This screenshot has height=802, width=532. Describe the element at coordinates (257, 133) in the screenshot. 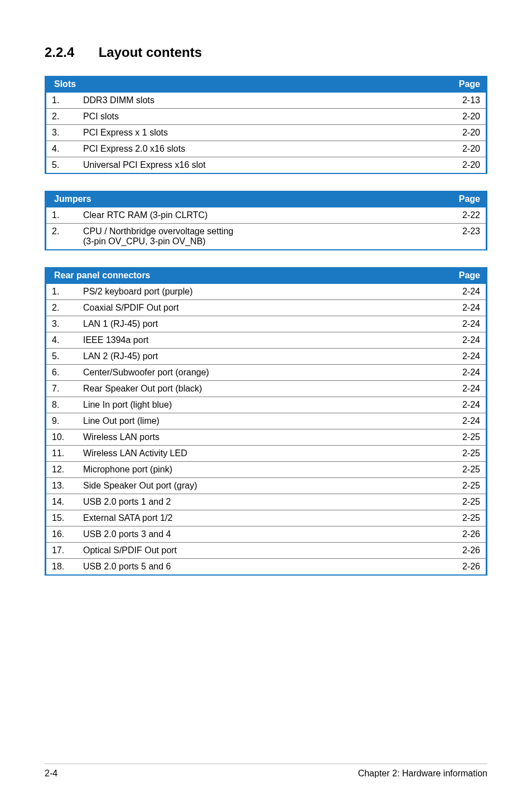

I see `row-description: PCI Express x 1 slots` at that location.